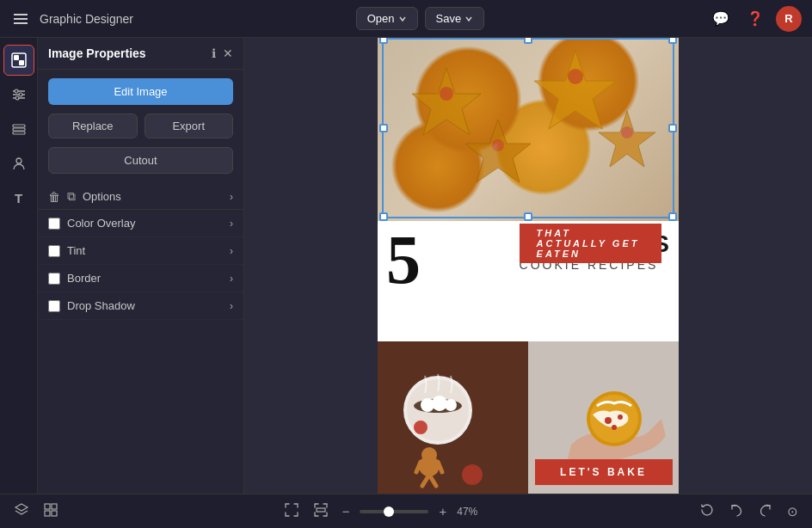 Image resolution: width=812 pixels, height=528 pixels. What do you see at coordinates (19, 95) in the screenshot?
I see `sidebar-icon-adjust` at bounding box center [19, 95].